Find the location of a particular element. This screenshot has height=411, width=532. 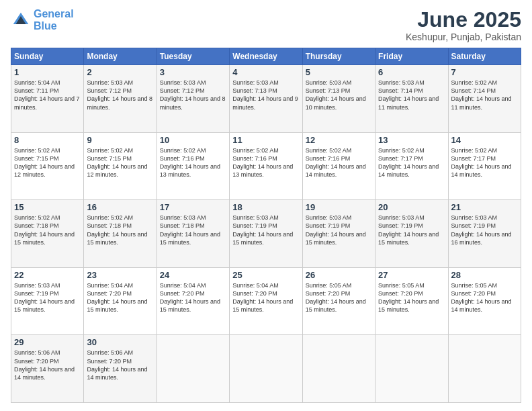

day-number: 19 is located at coordinates (339, 207).